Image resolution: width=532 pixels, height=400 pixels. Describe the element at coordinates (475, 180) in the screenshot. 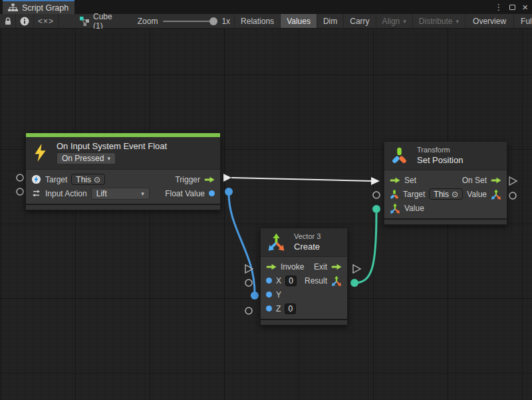

I see `on-set-label: On Set` at that location.